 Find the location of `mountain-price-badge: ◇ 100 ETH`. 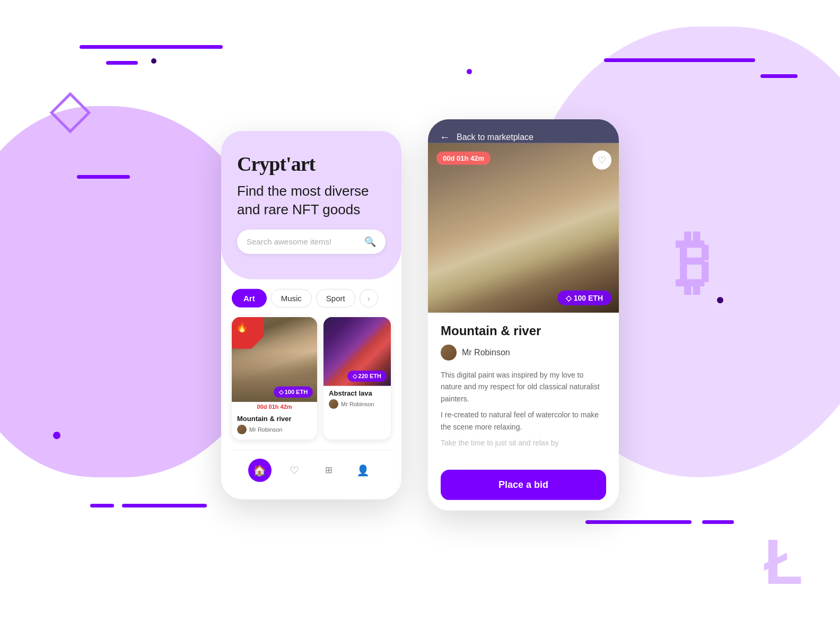

mountain-price-badge: ◇ 100 ETH is located at coordinates (293, 392).